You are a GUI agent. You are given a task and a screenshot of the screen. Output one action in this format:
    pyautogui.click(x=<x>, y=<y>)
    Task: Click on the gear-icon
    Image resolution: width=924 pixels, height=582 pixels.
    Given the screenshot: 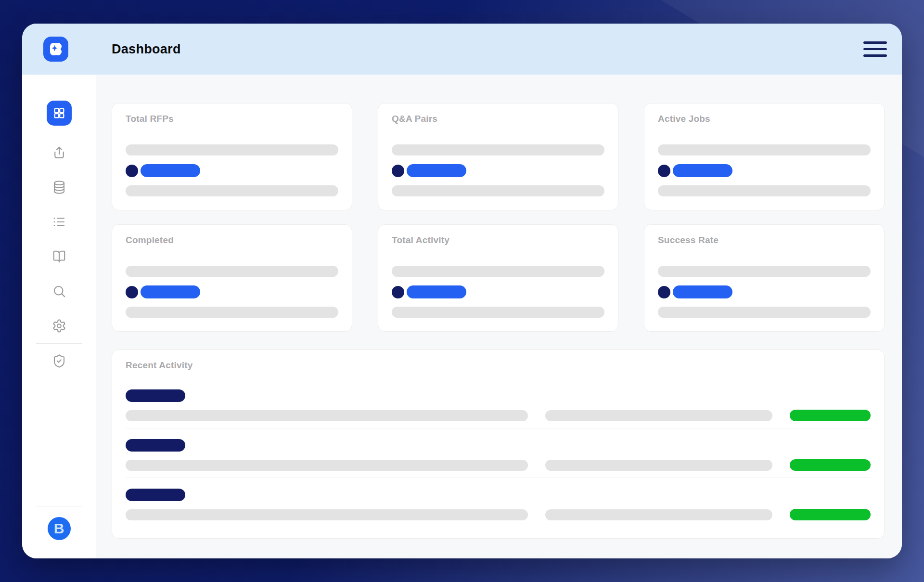 What is the action you would take?
    pyautogui.click(x=59, y=326)
    